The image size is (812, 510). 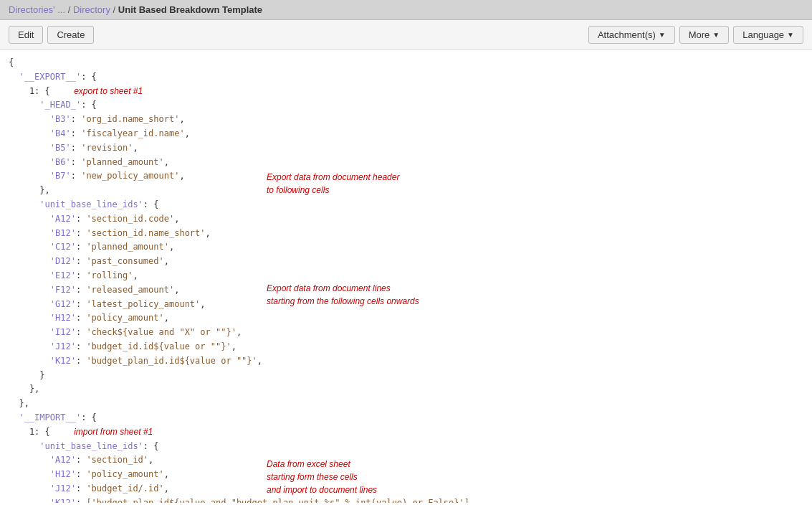 What do you see at coordinates (70, 34) in the screenshot?
I see `create-button: Create` at bounding box center [70, 34].